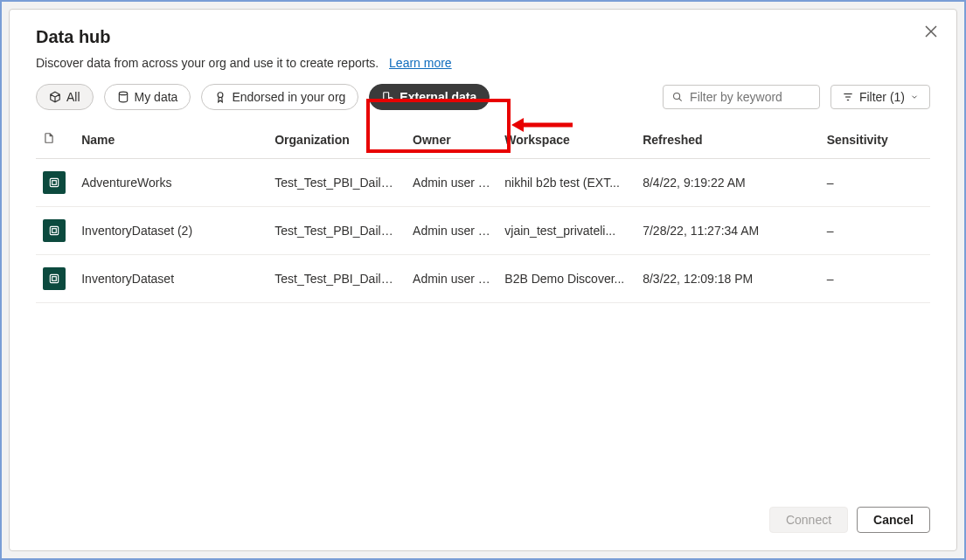 The width and height of the screenshot is (966, 560). What do you see at coordinates (171, 183) in the screenshot?
I see `cell-name: AdventureWorks` at bounding box center [171, 183].